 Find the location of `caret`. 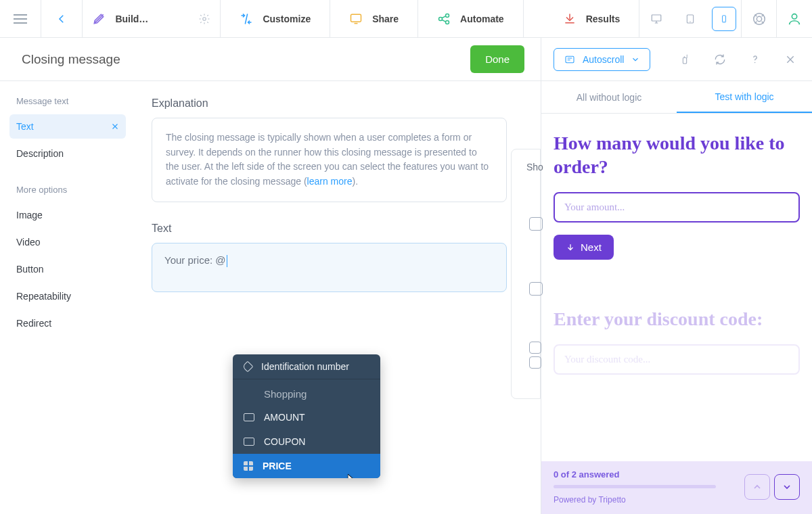

caret is located at coordinates (227, 261).